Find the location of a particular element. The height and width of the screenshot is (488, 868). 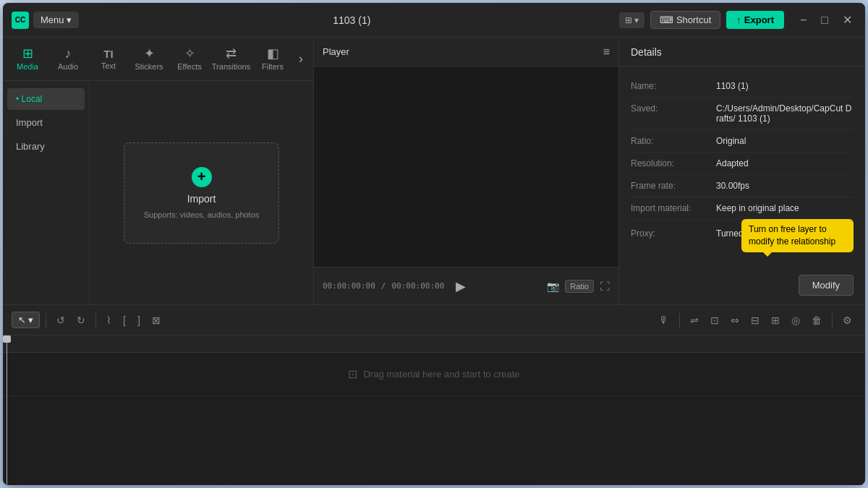

stickers-tab-label: Stickers is located at coordinates (149, 67).